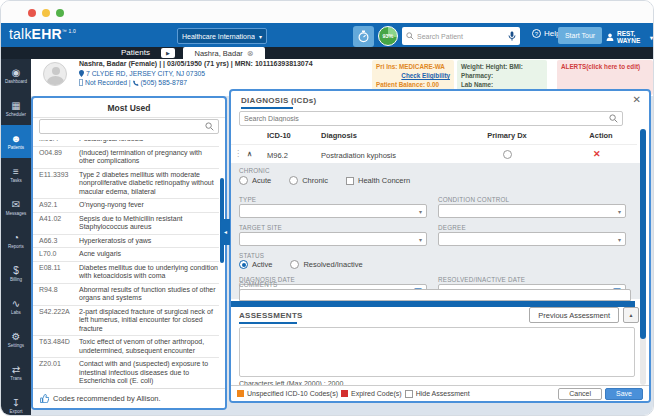 The width and height of the screenshot is (654, 416). I want to click on target-site-select: ▾, so click(333, 239).